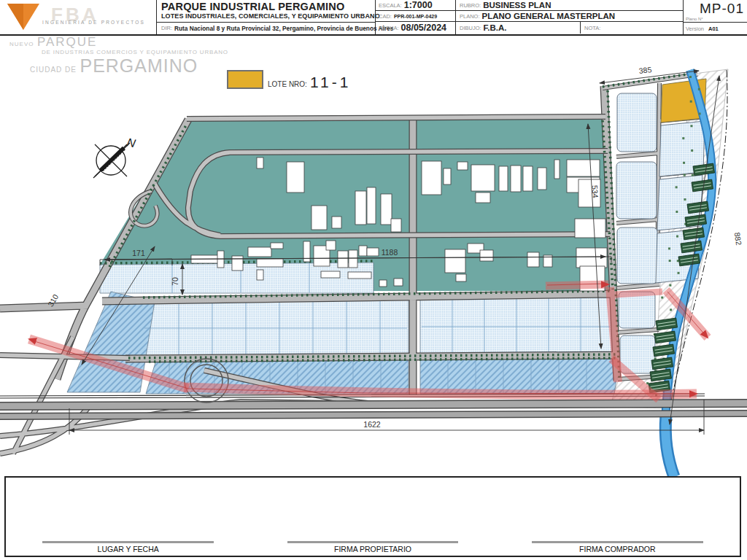 Image resolution: width=747 pixels, height=560 pixels. I want to click on dim-70: 70, so click(175, 281).